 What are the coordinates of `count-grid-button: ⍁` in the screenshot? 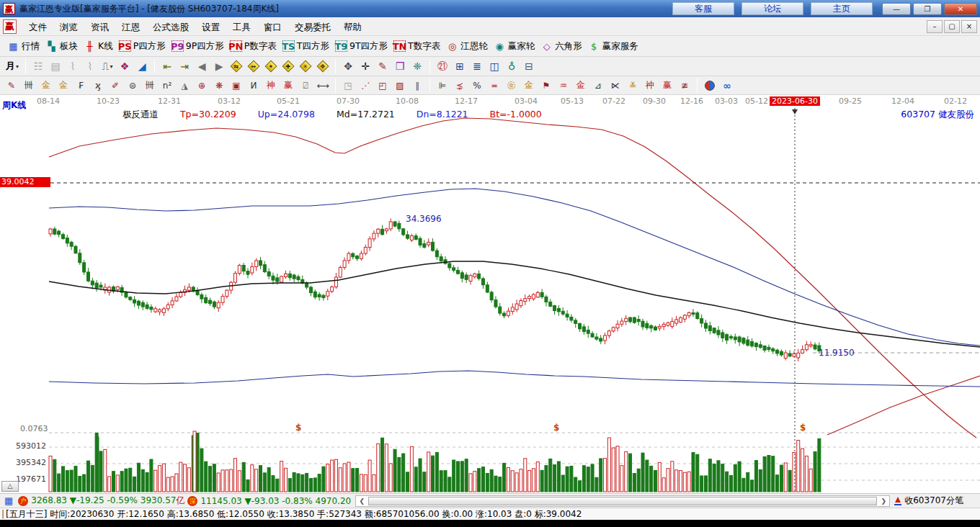 It's located at (306, 85).